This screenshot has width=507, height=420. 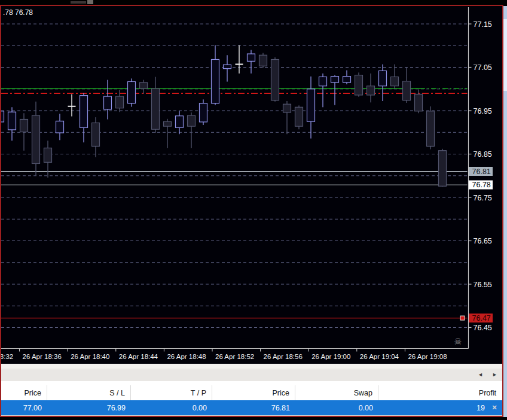 What do you see at coordinates (89, 392) in the screenshot?
I see `header-sl: S / L` at bounding box center [89, 392].